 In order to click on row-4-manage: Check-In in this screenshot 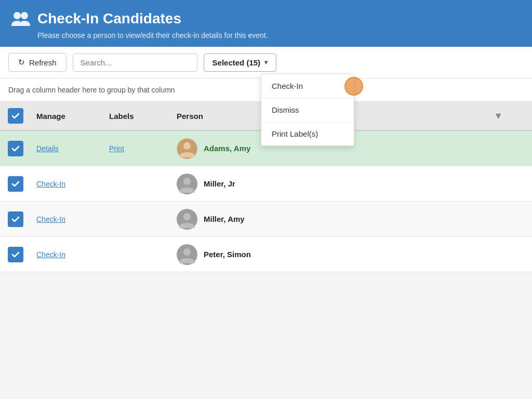, I will do `click(68, 255)`.